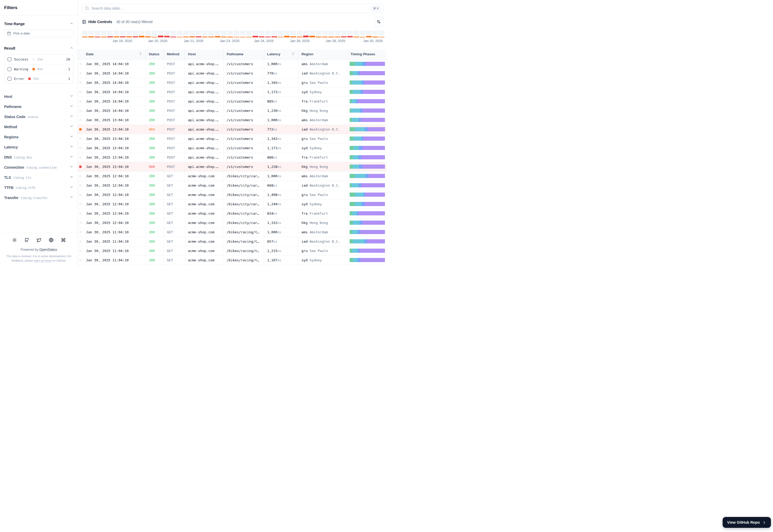  What do you see at coordinates (39, 127) in the screenshot?
I see `sidebar-filter-method: Method` at bounding box center [39, 127].